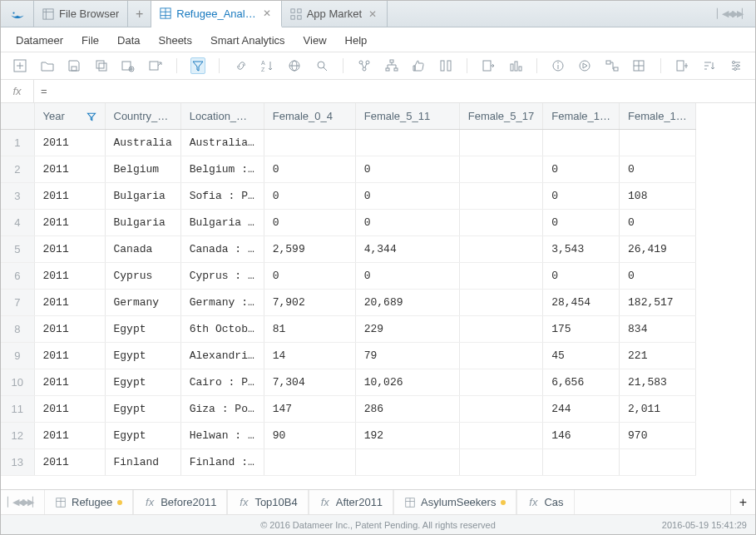 The width and height of the screenshot is (756, 535). I want to click on table-row: 13 2011 Finland Finland :…, so click(348, 463).